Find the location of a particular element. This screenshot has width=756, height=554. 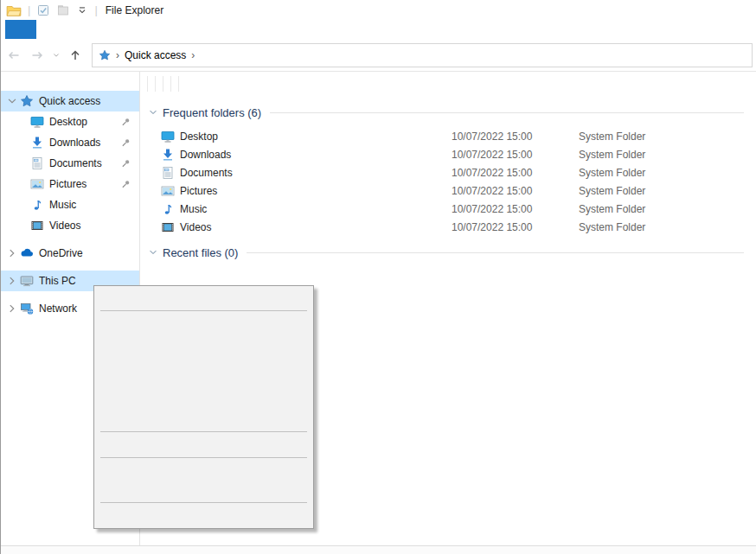

group-header-label: Frequent folders (6) is located at coordinates (212, 112).